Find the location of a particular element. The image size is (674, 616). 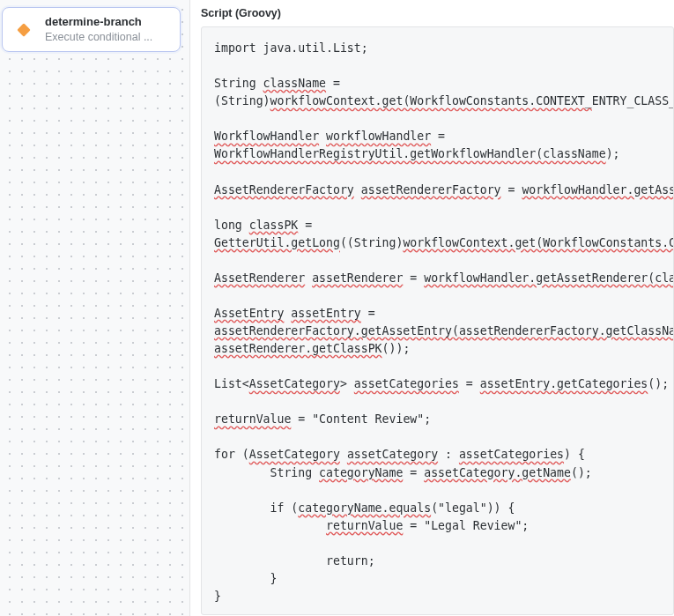

code-token: assetCategory is located at coordinates (393, 455).